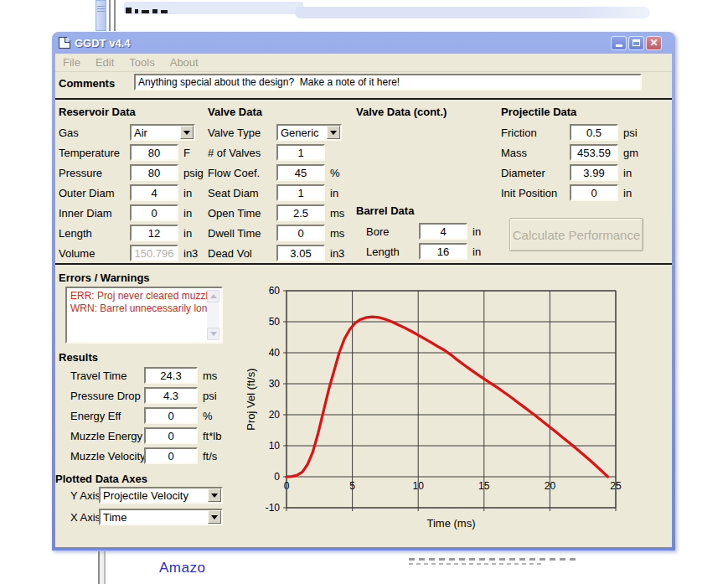  What do you see at coordinates (535, 132) in the screenshot?
I see `friction-label: Friction` at bounding box center [535, 132].